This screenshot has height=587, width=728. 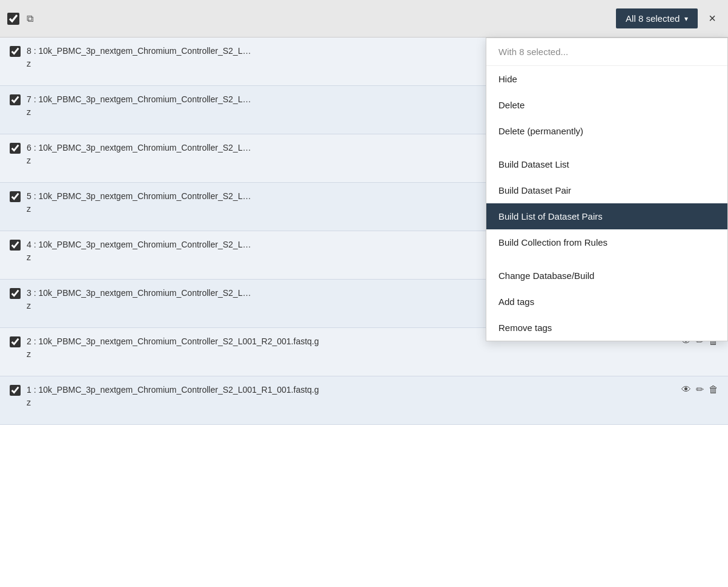 I want to click on item-4-checkbox, so click(x=15, y=245).